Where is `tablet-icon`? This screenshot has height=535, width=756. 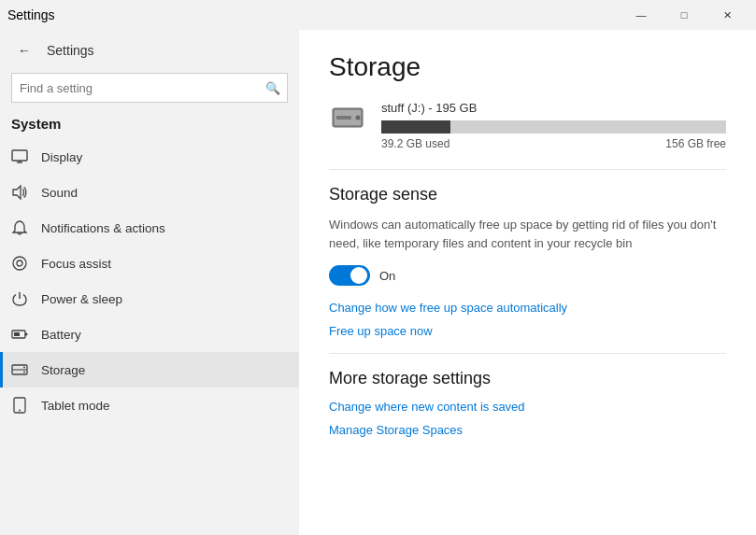
tablet-icon is located at coordinates (20, 405).